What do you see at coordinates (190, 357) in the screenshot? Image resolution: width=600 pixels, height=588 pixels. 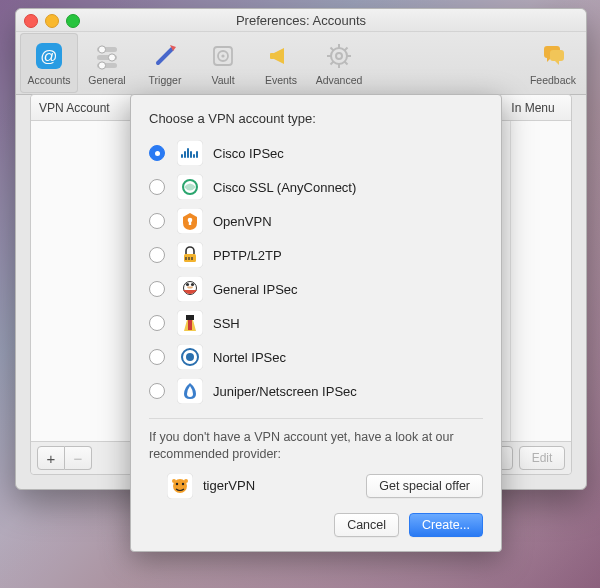 I see `nortel-icon` at bounding box center [190, 357].